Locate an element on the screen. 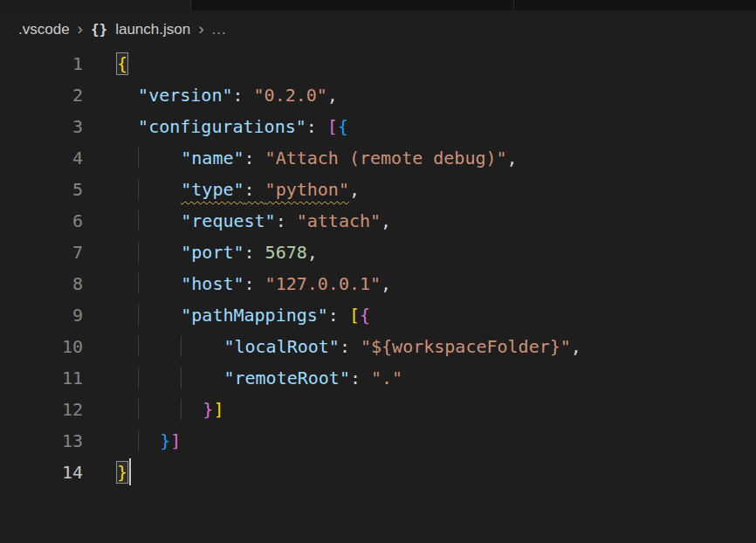 This screenshot has width=756, height=543. code-token: "${workspaceFolder}" is located at coordinates (466, 347).